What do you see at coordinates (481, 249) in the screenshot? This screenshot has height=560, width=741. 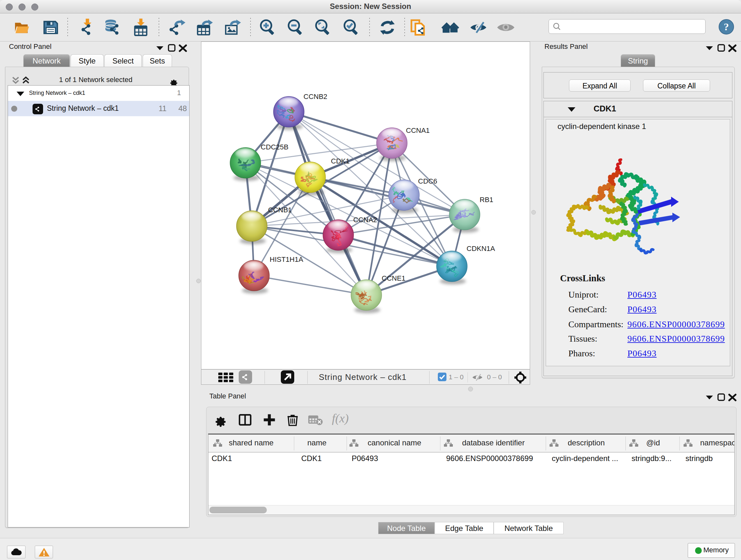 I see `svg-text: CDKN1A` at bounding box center [481, 249].